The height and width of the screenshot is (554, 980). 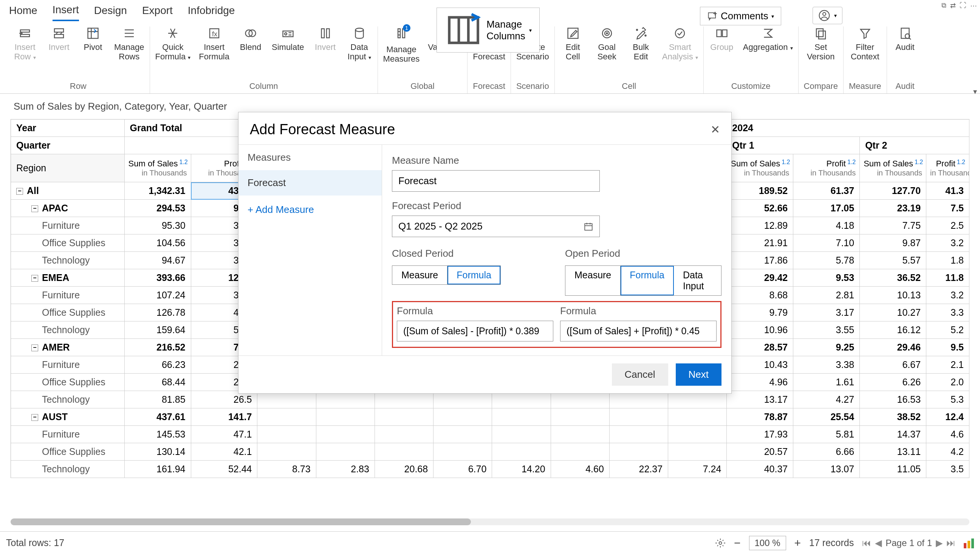 What do you see at coordinates (490, 452) in the screenshot?
I see `table-row: Office Supplies130.1442.120.576.6613.114…` at bounding box center [490, 452].